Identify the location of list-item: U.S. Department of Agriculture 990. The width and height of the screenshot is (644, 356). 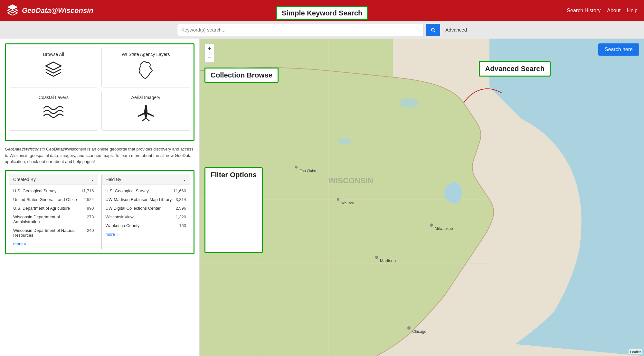
(53, 208).